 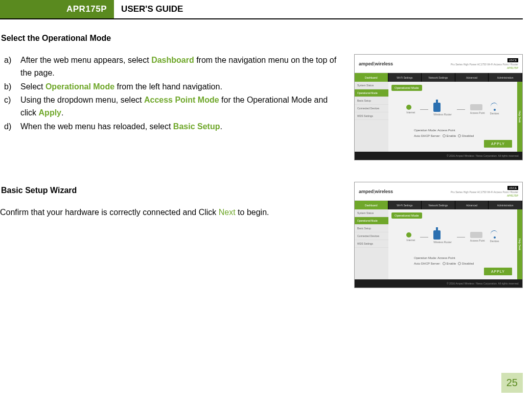 What do you see at coordinates (438, 235) in the screenshot?
I see `screenshot-basic-setup: amped|wireless US/CE Pro Series High Pow…` at bounding box center [438, 235].